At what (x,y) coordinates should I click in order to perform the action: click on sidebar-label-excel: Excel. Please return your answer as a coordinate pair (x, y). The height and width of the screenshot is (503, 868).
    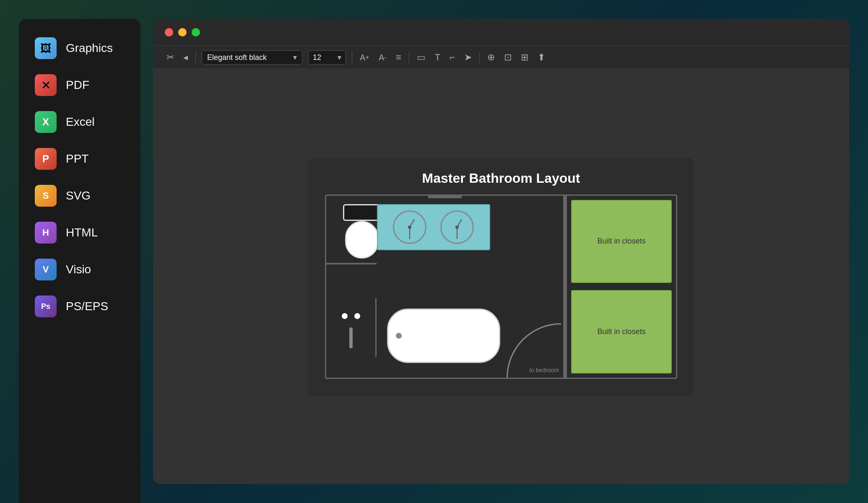
    Looking at the image, I should click on (80, 122).